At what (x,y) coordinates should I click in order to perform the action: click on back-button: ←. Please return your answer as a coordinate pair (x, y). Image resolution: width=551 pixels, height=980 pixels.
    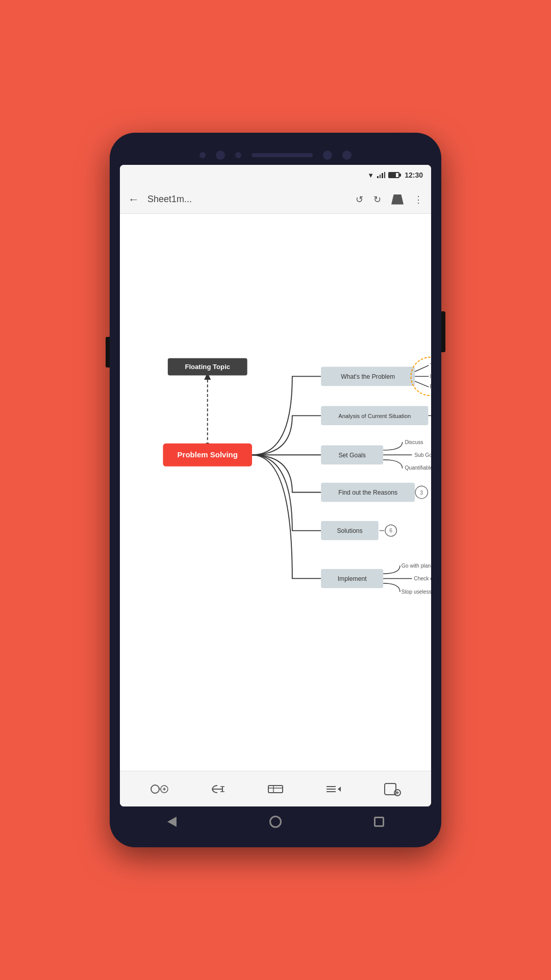
    Looking at the image, I should click on (134, 200).